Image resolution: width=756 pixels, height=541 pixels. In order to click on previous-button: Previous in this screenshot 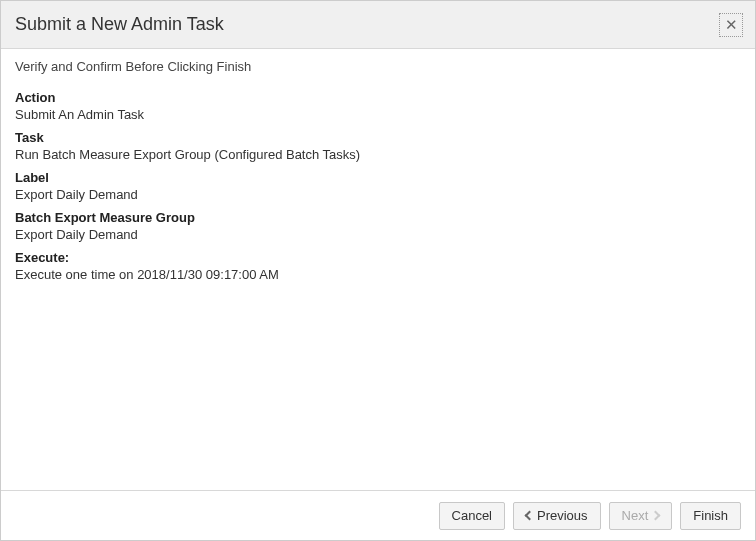, I will do `click(557, 516)`.